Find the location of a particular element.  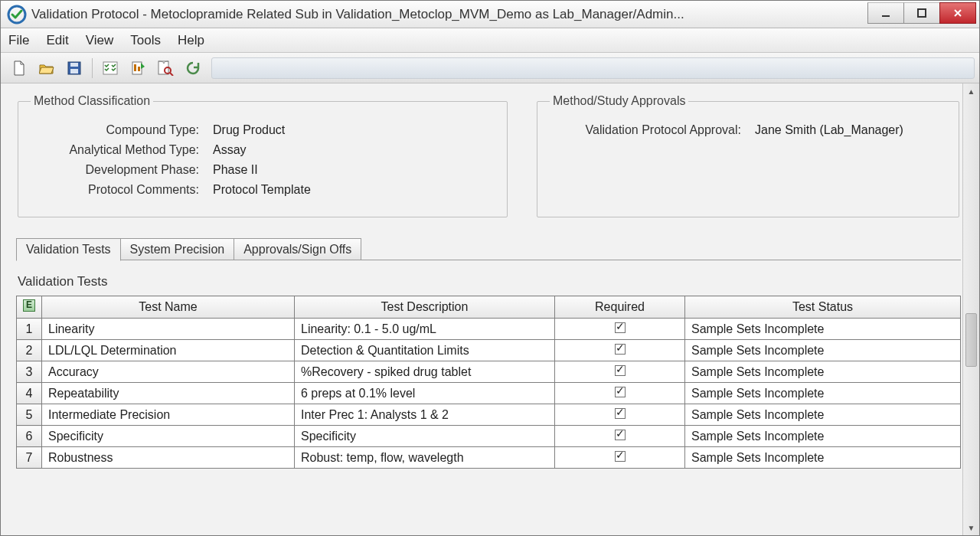

compound-type-label: Compound Type: is located at coordinates (115, 130).